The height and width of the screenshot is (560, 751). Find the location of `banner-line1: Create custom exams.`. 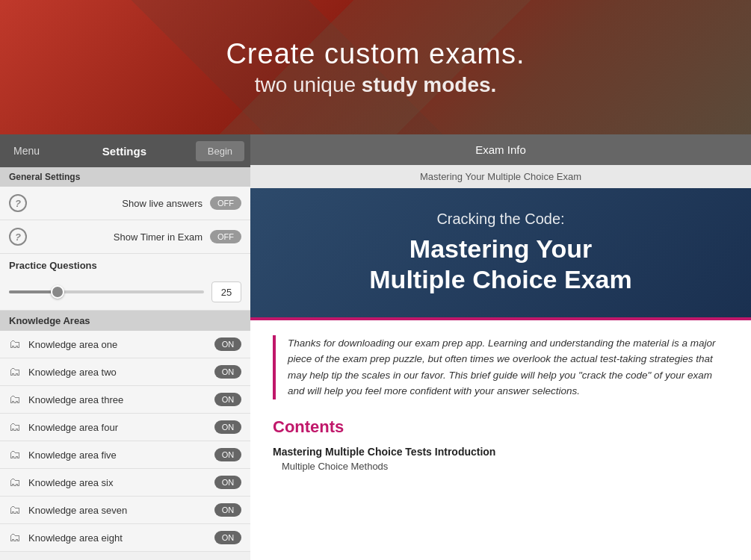

banner-line1: Create custom exams. is located at coordinates (375, 54).